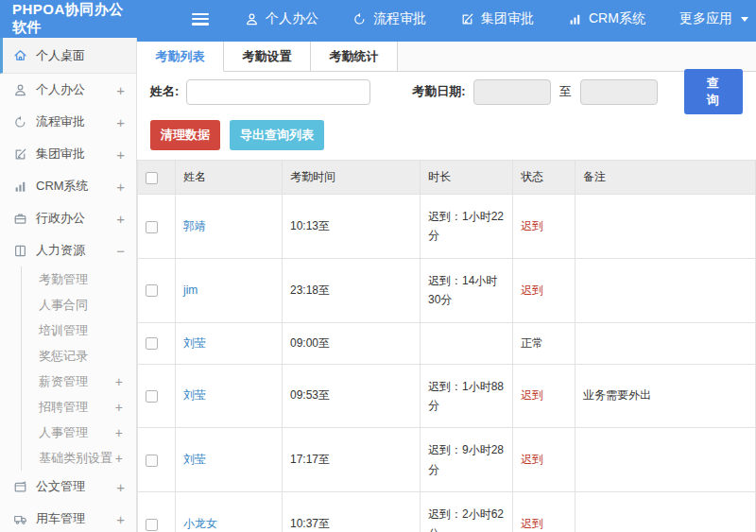 The width and height of the screenshot is (756, 532). What do you see at coordinates (21, 123) in the screenshot?
I see `flow-icon` at bounding box center [21, 123].